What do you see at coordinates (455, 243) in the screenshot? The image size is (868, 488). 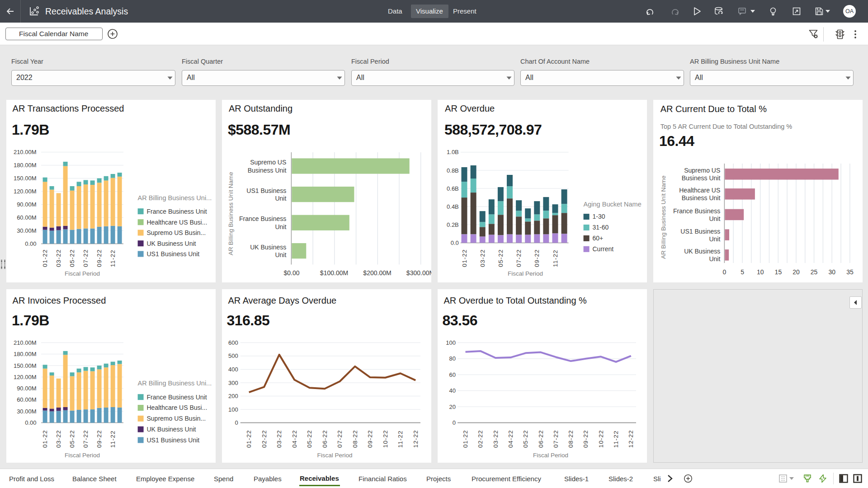 I see `svg-text: 0.0` at bounding box center [455, 243].